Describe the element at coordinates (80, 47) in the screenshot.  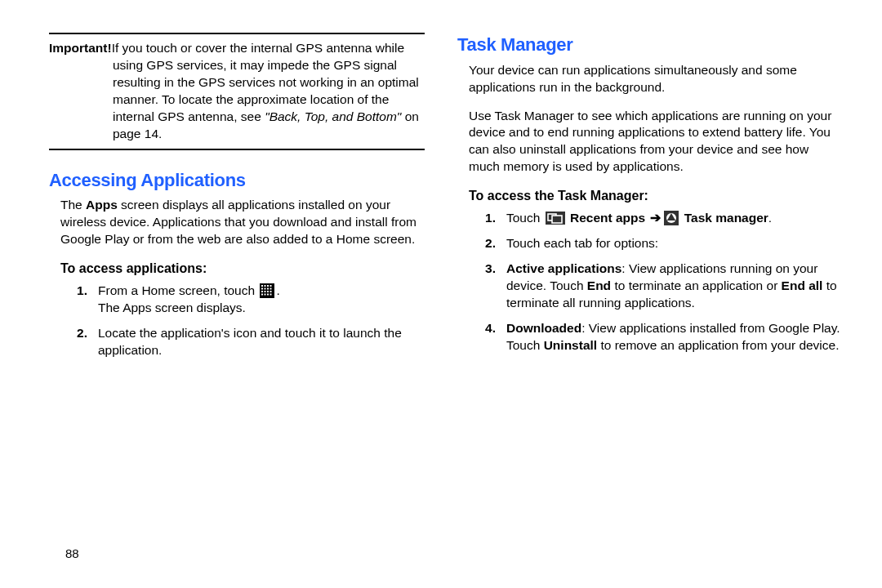
I see `important-label: Important!` at that location.